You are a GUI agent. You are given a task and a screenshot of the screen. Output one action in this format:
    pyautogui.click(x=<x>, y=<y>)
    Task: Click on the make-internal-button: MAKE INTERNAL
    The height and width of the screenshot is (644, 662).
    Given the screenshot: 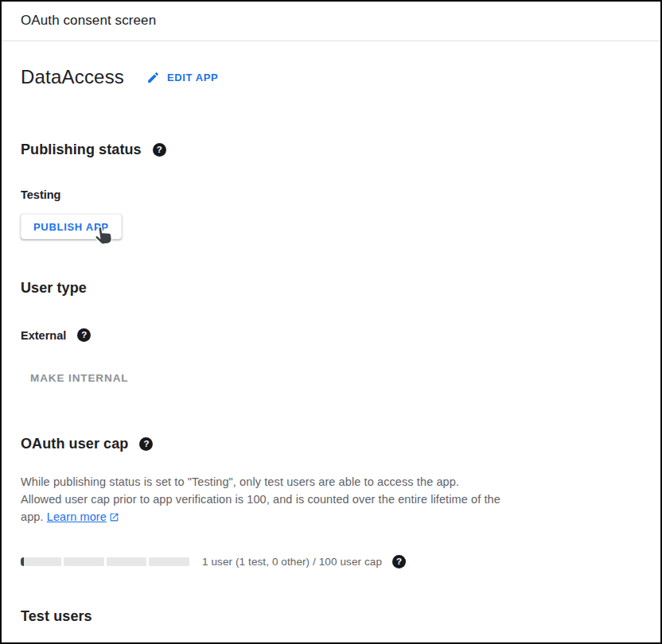 What is the action you would take?
    pyautogui.click(x=80, y=378)
    